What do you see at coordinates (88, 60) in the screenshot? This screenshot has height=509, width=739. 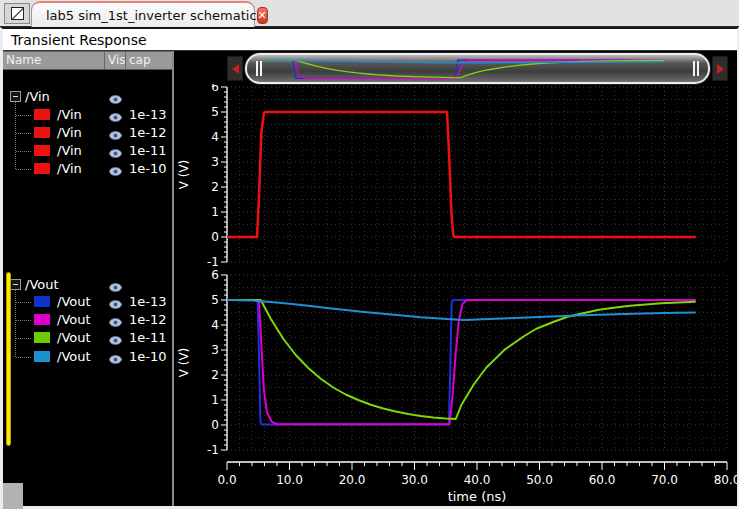 I see `signal-table-header: Name Vis cap` at bounding box center [88, 60].